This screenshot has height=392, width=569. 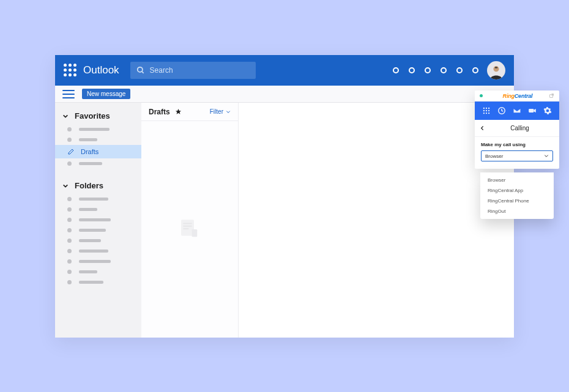 I want to click on rc-option: Browser, so click(x=517, y=180).